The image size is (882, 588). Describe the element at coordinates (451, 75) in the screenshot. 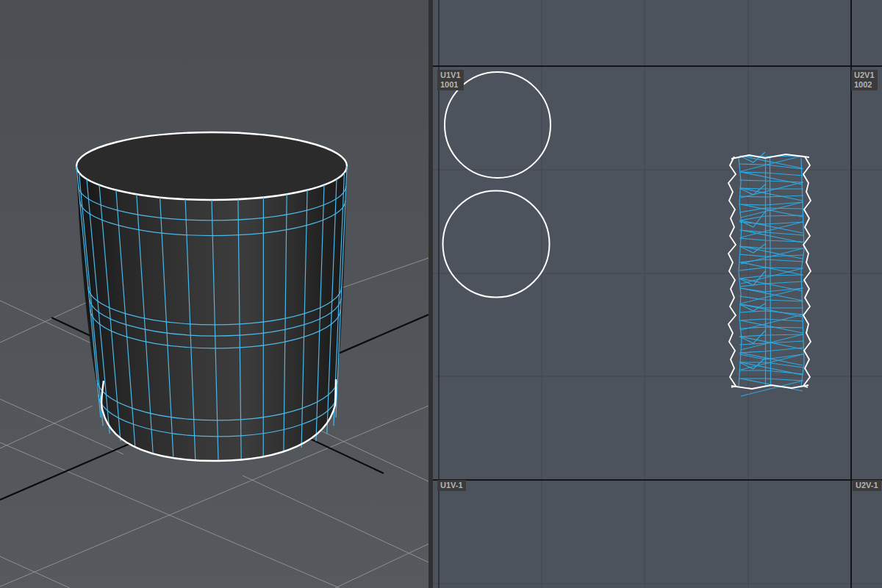

I see `tile-coord-label: U1V1` at that location.